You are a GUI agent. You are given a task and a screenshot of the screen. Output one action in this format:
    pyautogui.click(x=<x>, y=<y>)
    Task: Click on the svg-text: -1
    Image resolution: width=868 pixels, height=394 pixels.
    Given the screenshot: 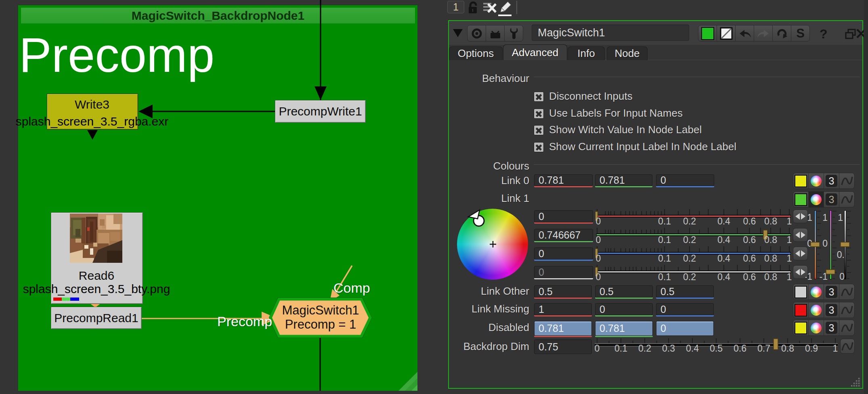 What is the action you would take?
    pyautogui.click(x=809, y=277)
    